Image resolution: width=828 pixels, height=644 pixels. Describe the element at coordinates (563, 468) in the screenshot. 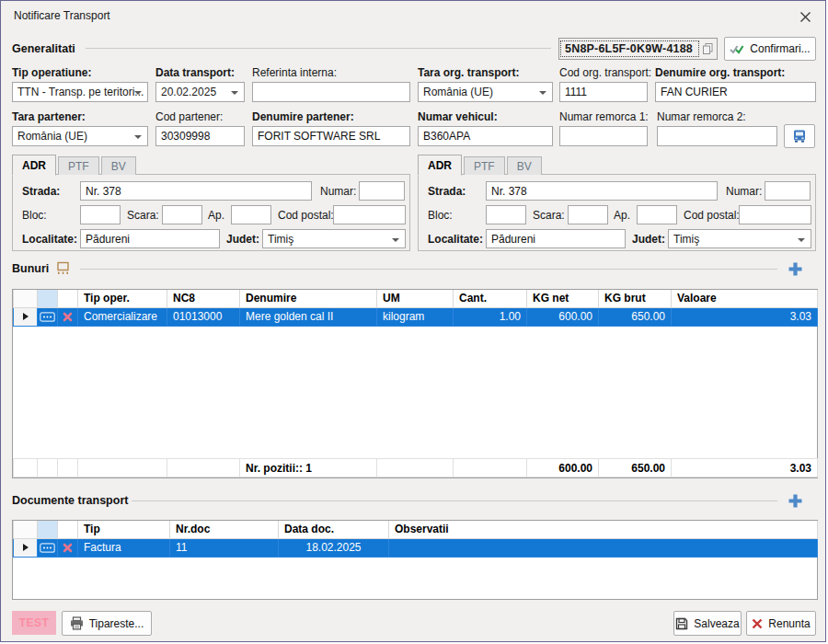

I see `footer-kg-net-total: 600.00` at that location.